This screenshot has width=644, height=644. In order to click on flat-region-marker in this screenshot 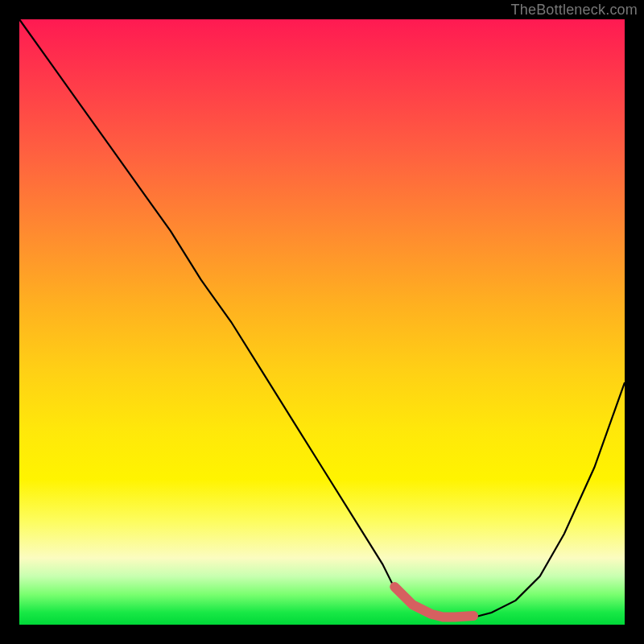, I will do `click(434, 602)`.